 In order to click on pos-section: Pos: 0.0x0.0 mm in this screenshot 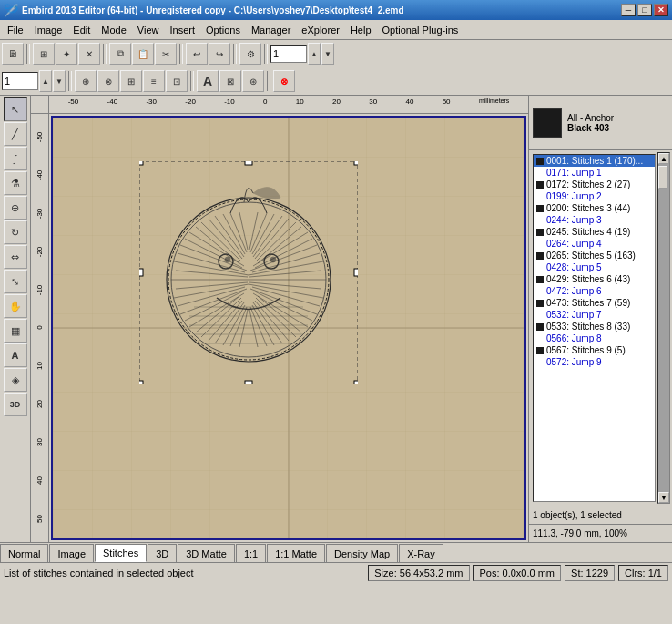, I will do `click(517, 573)`.